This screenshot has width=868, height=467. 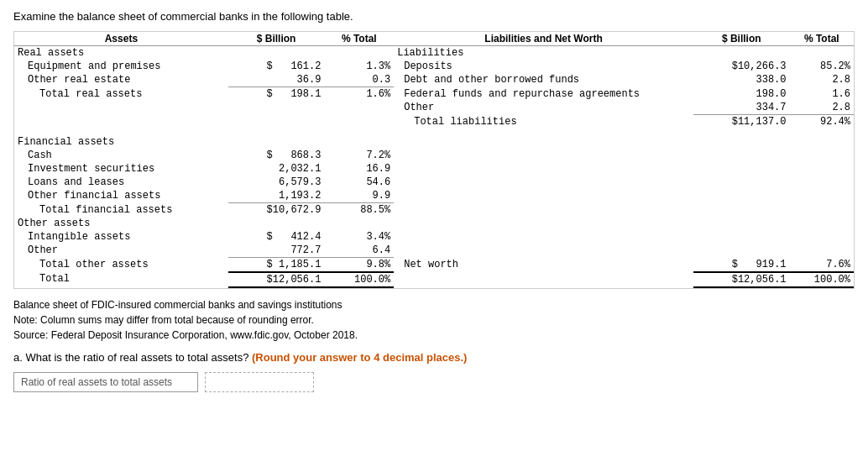 I want to click on debt-total: 2.8, so click(x=822, y=81).